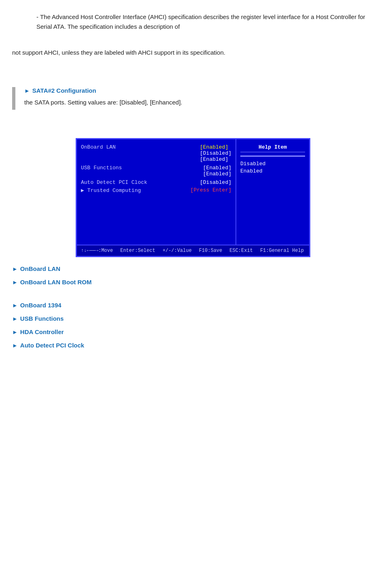 The width and height of the screenshot is (386, 588). What do you see at coordinates (214, 153) in the screenshot?
I see `bios-values-onboard-lan: [Enabled] [Disabled] [Enabled]` at bounding box center [214, 153].